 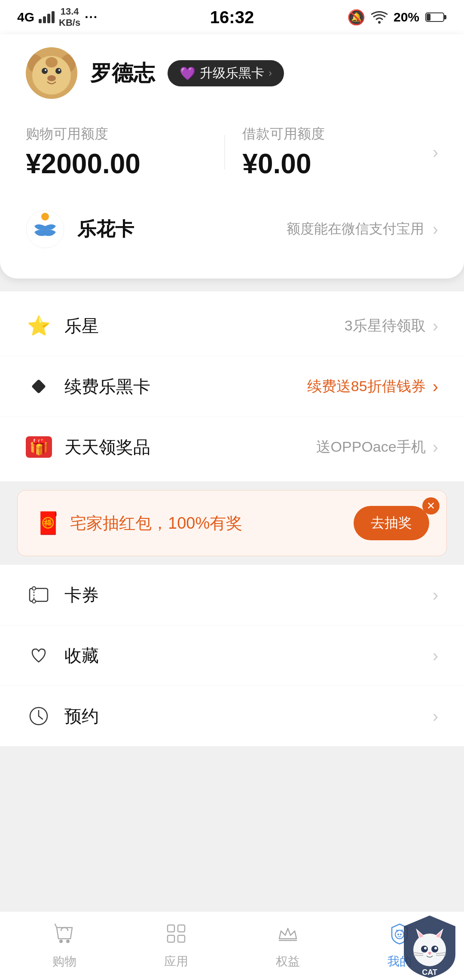 I want to click on shopping-credit-amount: ¥2000.00, so click(x=116, y=164).